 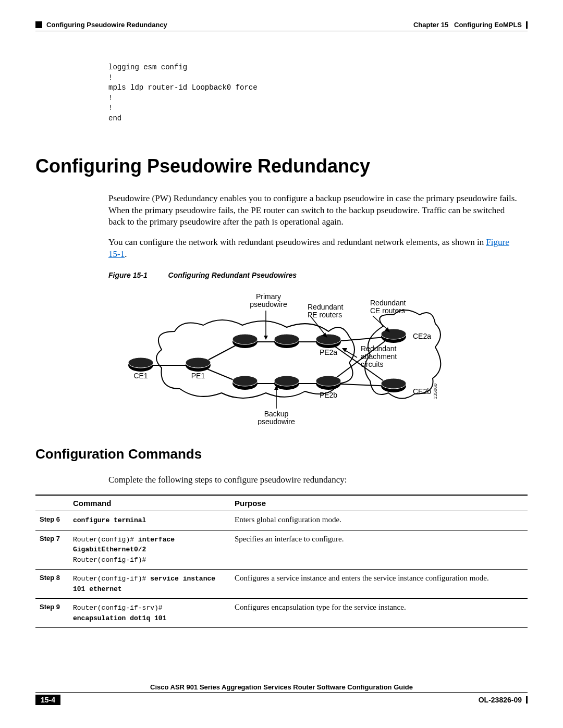 I want to click on label-ce2b: CE2b, so click(x=422, y=391).